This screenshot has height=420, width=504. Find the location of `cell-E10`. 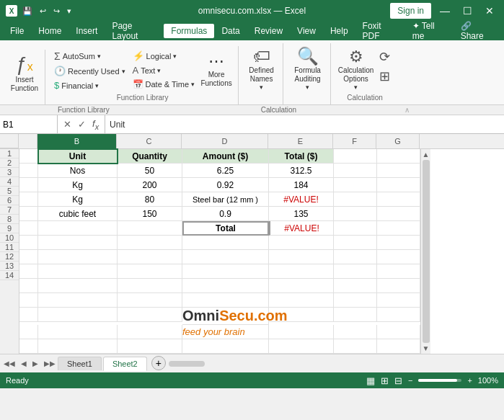

cell-E10 is located at coordinates (301, 286).